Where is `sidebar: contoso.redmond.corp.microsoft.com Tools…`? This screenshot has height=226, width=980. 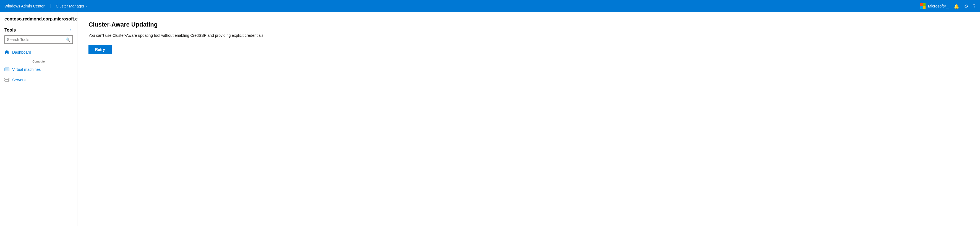
sidebar: contoso.redmond.corp.microsoft.com Tools… is located at coordinates (39, 119).